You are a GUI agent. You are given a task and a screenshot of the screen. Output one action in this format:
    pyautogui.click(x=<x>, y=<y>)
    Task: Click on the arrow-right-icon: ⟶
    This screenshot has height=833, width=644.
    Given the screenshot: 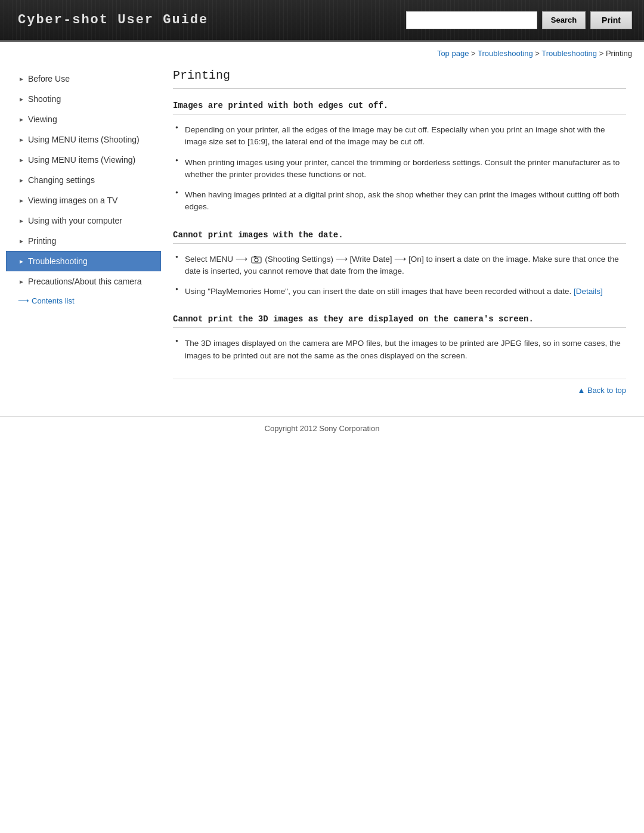 What is the action you would take?
    pyautogui.click(x=24, y=301)
    